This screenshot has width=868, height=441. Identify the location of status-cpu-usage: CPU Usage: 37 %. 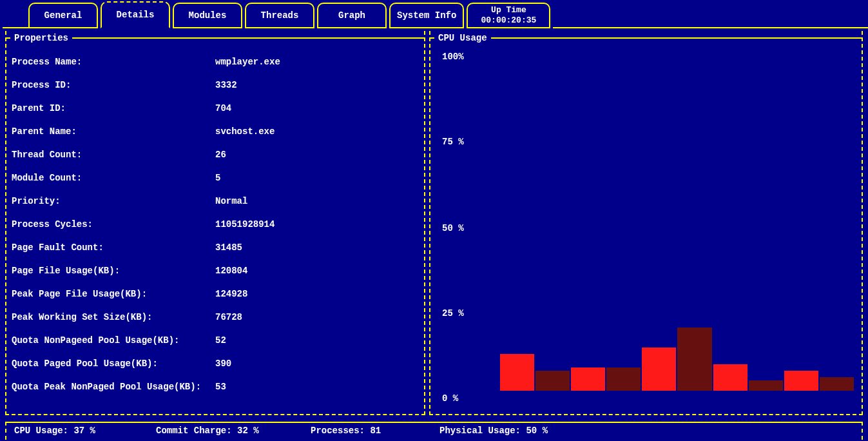
(77, 431).